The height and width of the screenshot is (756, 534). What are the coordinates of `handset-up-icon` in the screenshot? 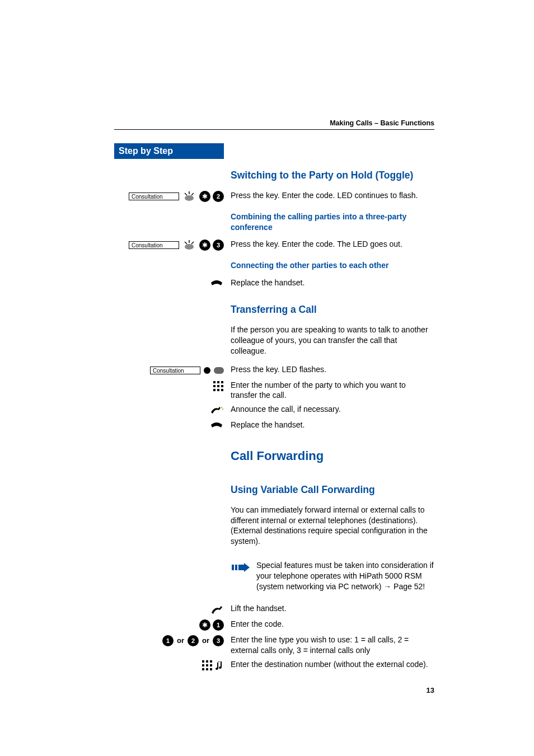 It's located at (217, 609).